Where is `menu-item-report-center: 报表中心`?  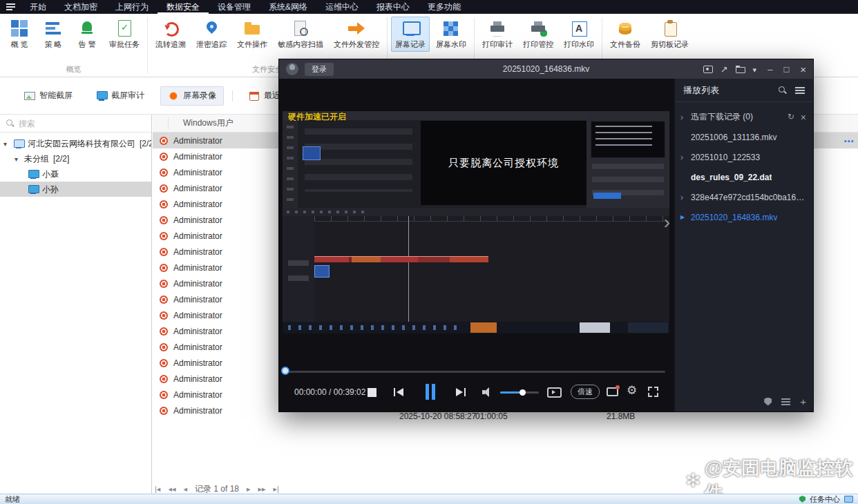
menu-item-report-center: 报表中心 is located at coordinates (393, 7).